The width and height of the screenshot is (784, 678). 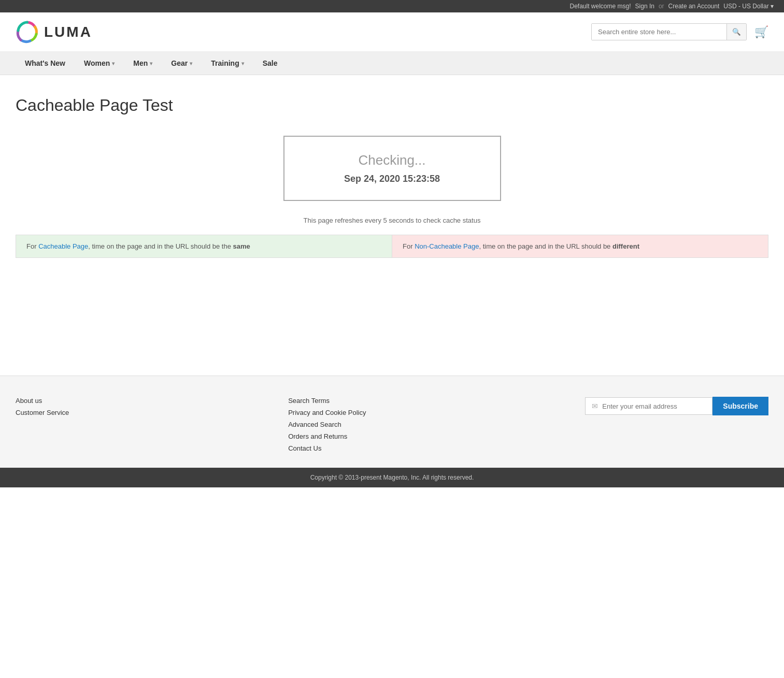 I want to click on luma-logo-icon, so click(x=27, y=32).